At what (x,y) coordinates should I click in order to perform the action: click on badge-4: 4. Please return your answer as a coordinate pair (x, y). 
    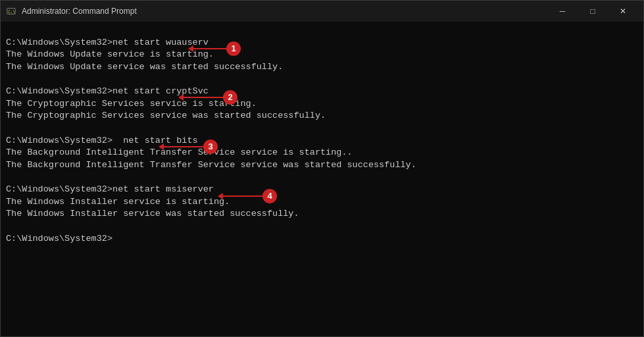
    Looking at the image, I should click on (270, 196).